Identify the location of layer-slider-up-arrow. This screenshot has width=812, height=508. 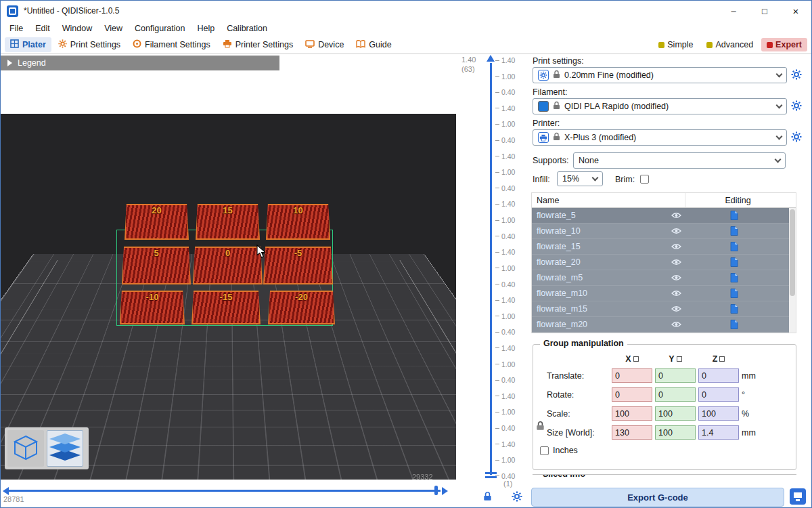
(491, 58).